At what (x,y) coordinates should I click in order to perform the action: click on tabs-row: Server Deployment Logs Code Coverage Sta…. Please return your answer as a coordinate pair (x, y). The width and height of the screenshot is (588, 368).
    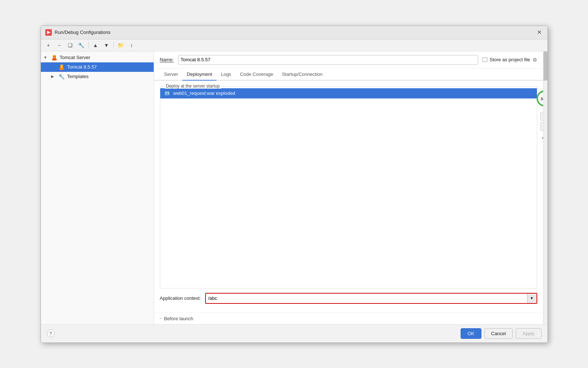
    Looking at the image, I should click on (349, 74).